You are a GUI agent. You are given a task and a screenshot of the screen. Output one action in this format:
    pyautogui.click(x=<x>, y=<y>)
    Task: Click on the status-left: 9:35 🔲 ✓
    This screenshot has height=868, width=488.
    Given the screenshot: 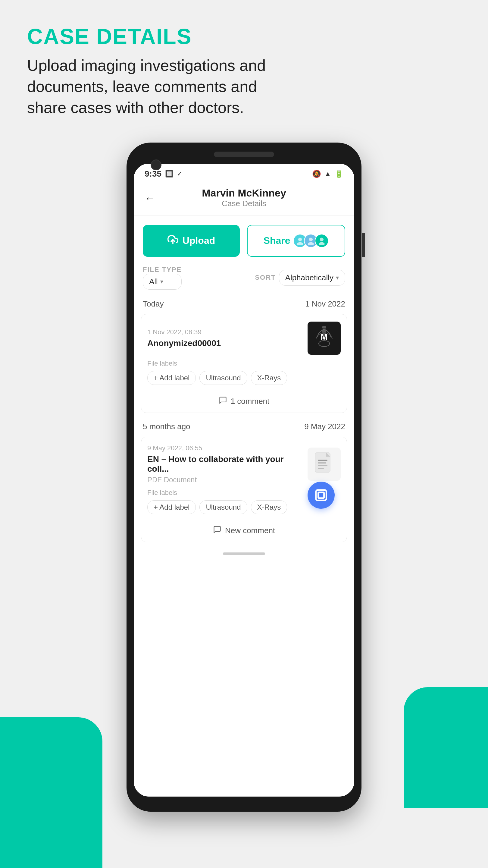 What is the action you would take?
    pyautogui.click(x=163, y=174)
    